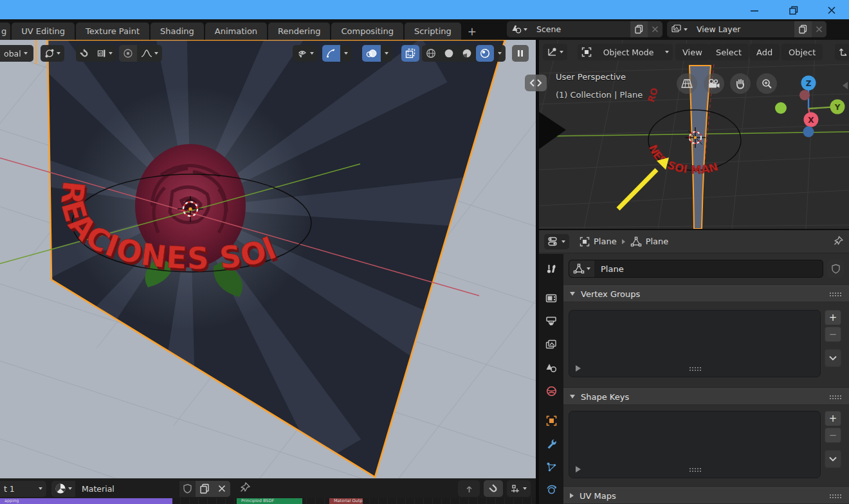 The width and height of the screenshot is (849, 504). Describe the element at coordinates (692, 52) in the screenshot. I see `menu-view: View` at that location.